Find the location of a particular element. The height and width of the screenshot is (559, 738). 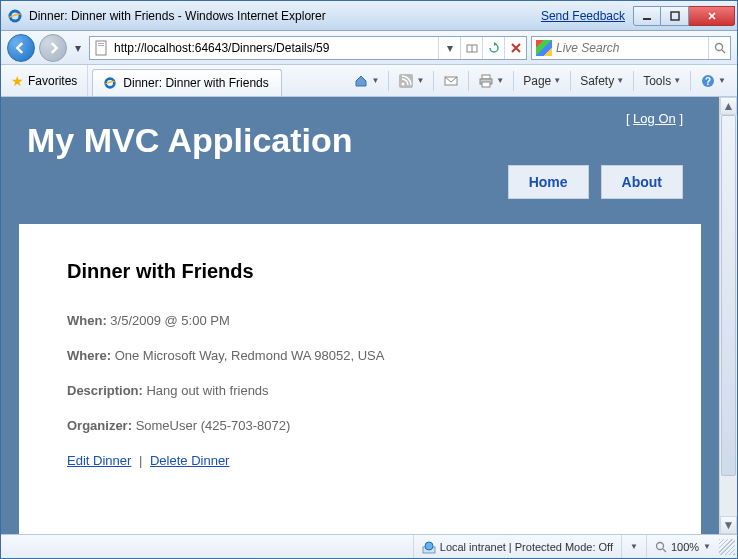

tab-title: Dinner: Dinner with Friends is located at coordinates (196, 83).